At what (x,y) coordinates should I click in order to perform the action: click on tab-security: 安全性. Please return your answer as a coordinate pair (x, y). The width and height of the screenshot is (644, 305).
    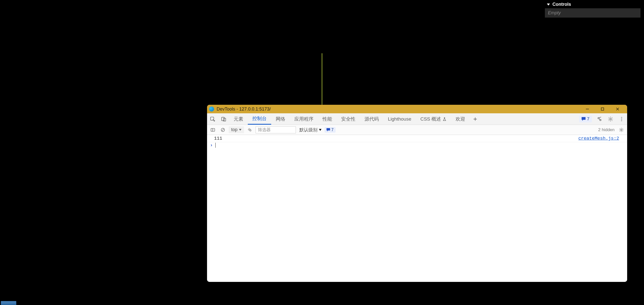
    Looking at the image, I should click on (348, 119).